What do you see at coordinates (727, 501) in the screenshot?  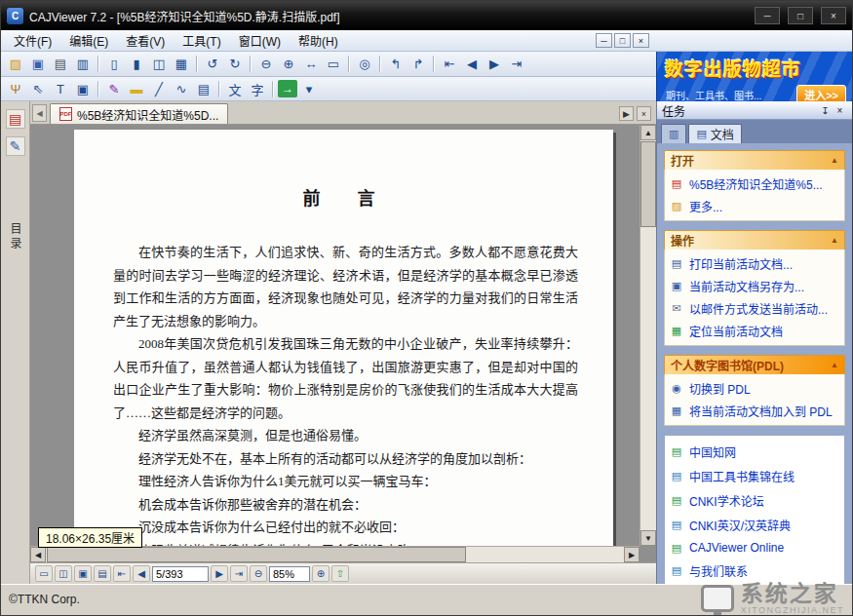 I see `external-link-label: CNKI学术论坛` at bounding box center [727, 501].